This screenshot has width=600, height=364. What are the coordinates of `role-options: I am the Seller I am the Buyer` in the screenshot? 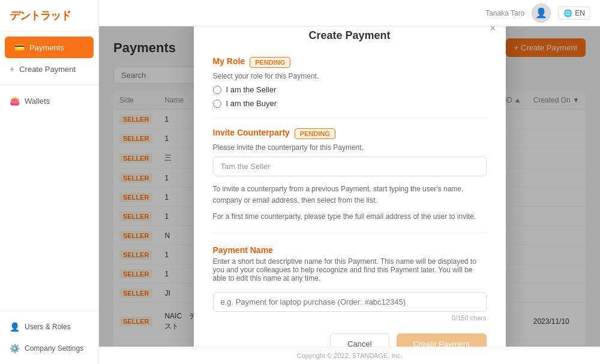 It's located at (350, 97).